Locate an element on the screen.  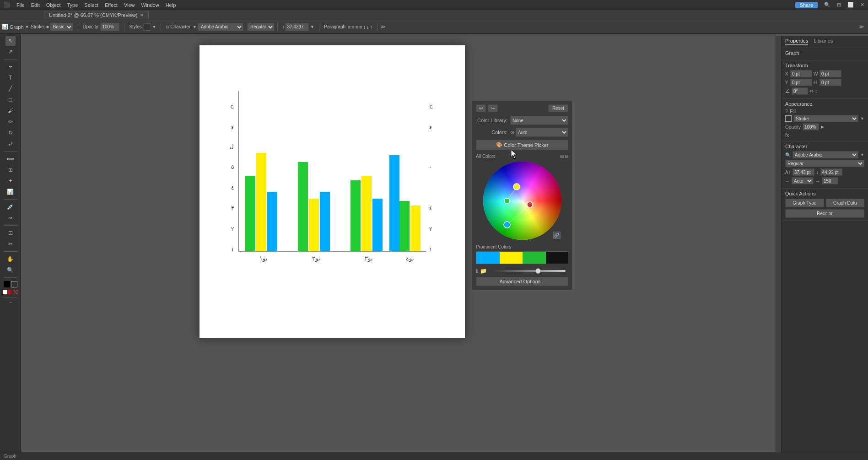
pen-tool: ✒ is located at coordinates (11, 67).